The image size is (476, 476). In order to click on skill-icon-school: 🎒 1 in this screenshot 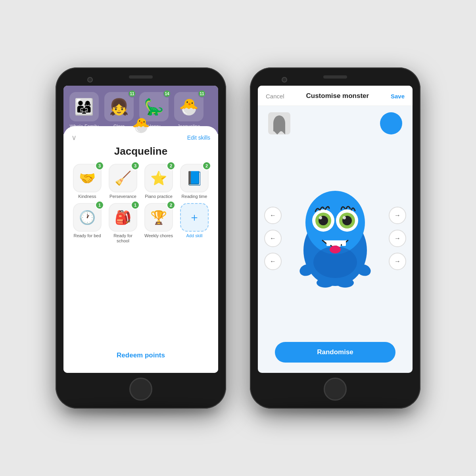, I will do `click(123, 217)`.